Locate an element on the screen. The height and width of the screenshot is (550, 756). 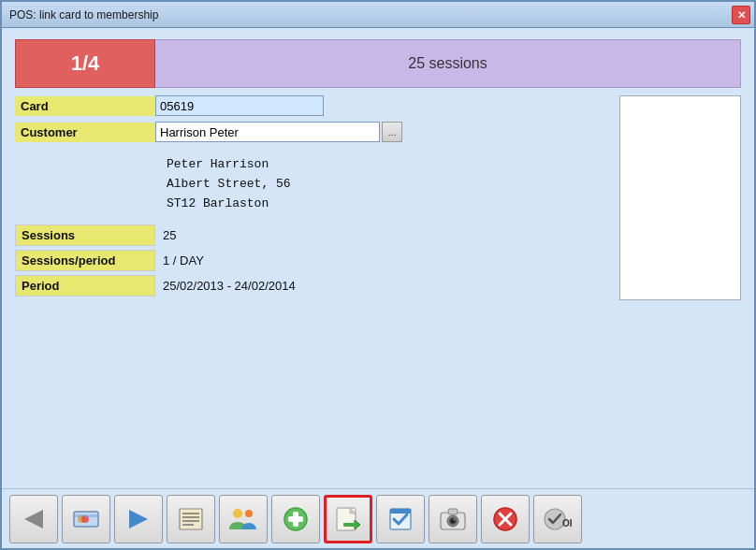
list-button is located at coordinates (191, 519).